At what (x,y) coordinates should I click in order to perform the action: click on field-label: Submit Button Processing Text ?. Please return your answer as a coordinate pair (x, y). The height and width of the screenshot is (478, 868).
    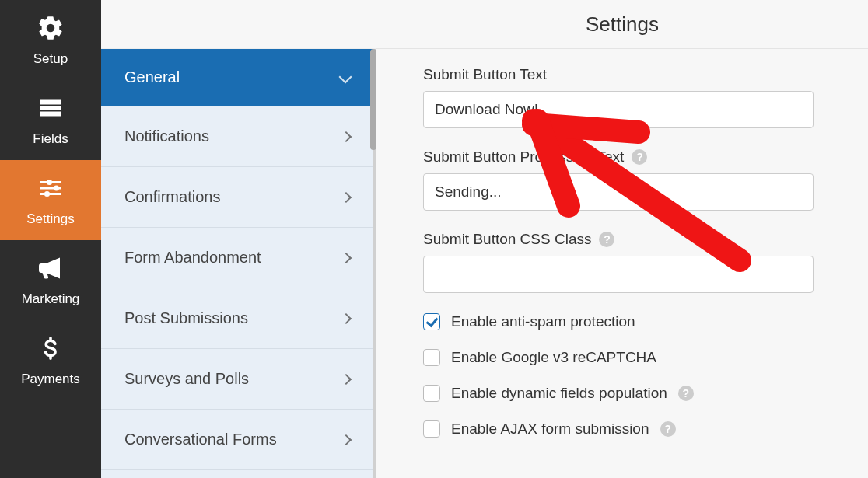
    Looking at the image, I should click on (634, 157).